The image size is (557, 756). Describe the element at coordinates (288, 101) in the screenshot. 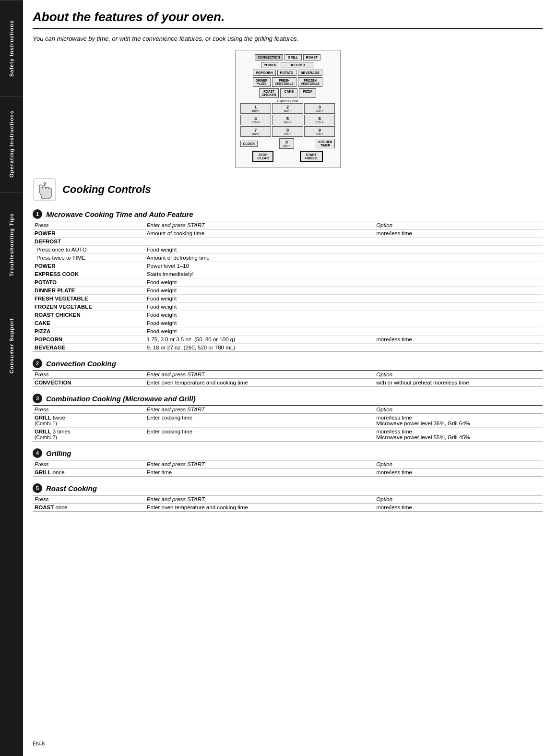

I see `express-cook-label: Express Cook` at that location.